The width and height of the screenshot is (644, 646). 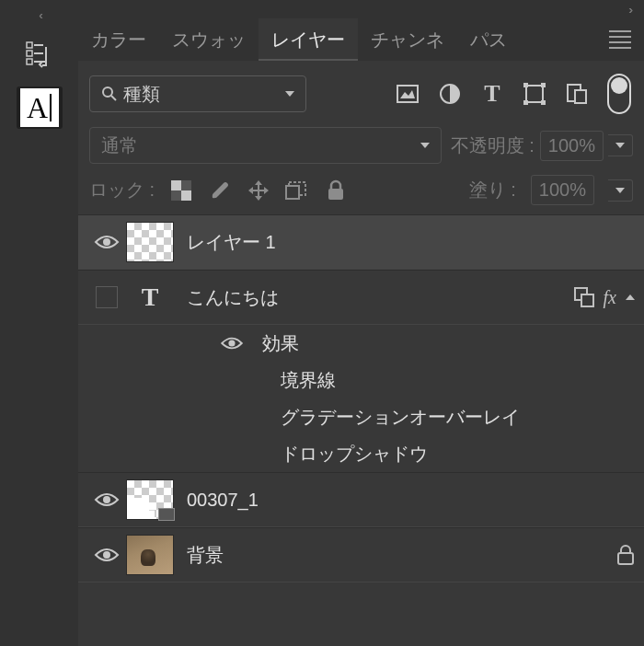 What do you see at coordinates (181, 190) in the screenshot?
I see `lock-transparency-icon` at bounding box center [181, 190].